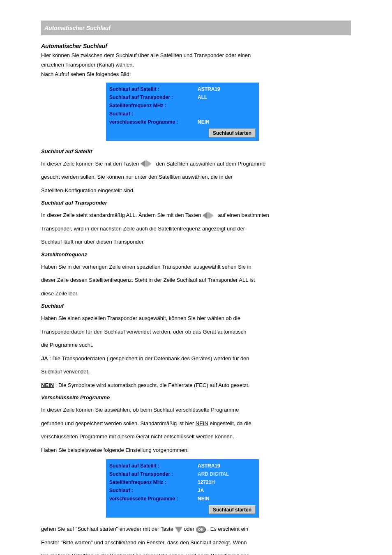  Describe the element at coordinates (196, 267) in the screenshot. I see `sec-freq-line1: Haben Sie in der vorherigen Zeile einen …` at that location.